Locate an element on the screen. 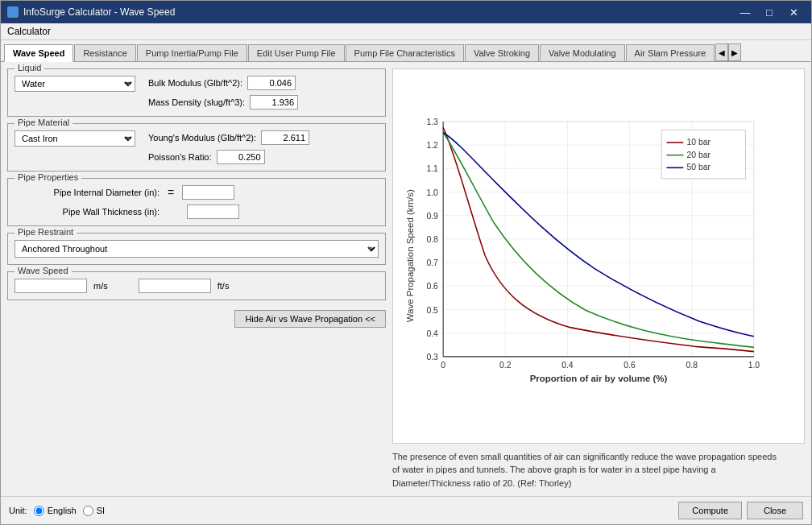 The width and height of the screenshot is (812, 525). wave-speed-group-title: Wave Speed is located at coordinates (44, 271).